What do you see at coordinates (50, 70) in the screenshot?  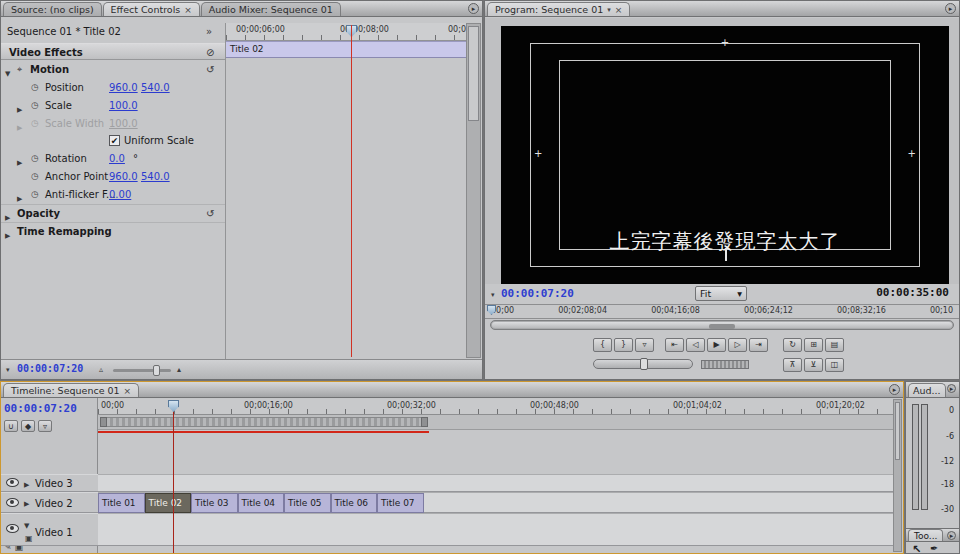 I see `effect-name: Motion` at bounding box center [50, 70].